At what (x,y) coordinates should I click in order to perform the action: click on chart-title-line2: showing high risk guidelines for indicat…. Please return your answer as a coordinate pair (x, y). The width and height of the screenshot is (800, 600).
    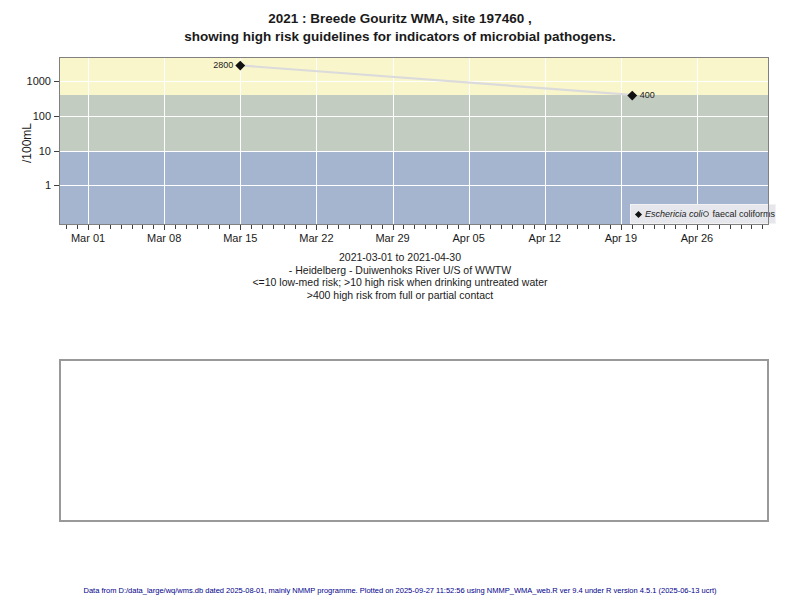
    Looking at the image, I should click on (400, 37).